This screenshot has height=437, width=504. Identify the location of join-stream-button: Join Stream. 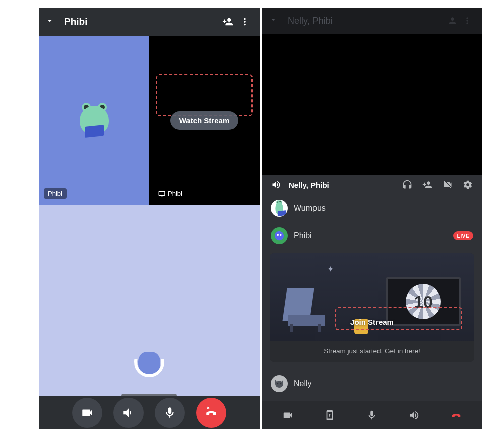
(372, 322).